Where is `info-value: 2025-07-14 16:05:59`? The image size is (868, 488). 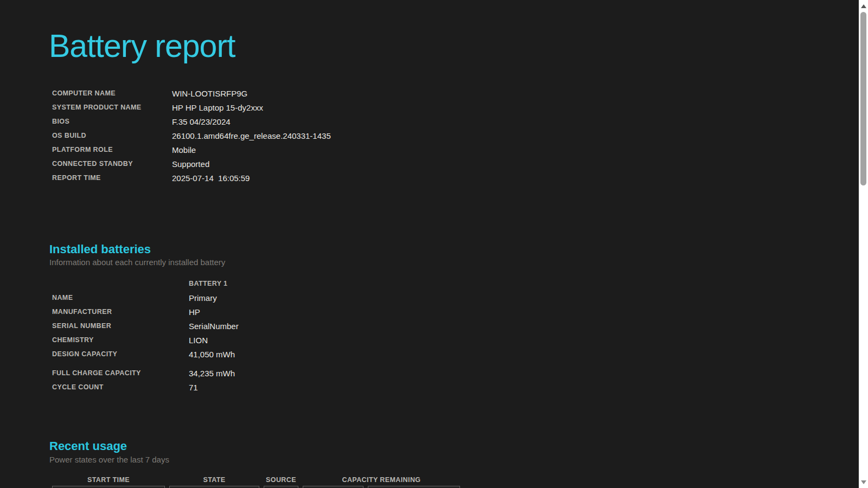 info-value: 2025-07-14 16:05:59 is located at coordinates (252, 178).